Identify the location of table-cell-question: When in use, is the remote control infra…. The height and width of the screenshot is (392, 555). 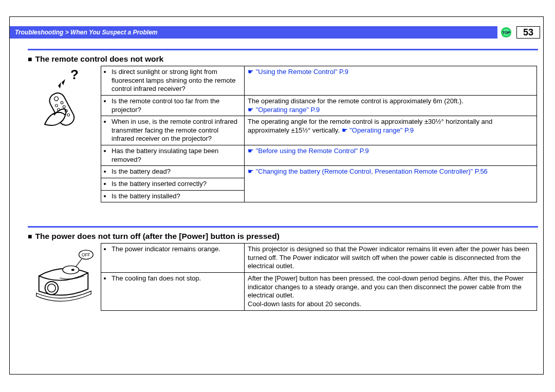
(173, 130).